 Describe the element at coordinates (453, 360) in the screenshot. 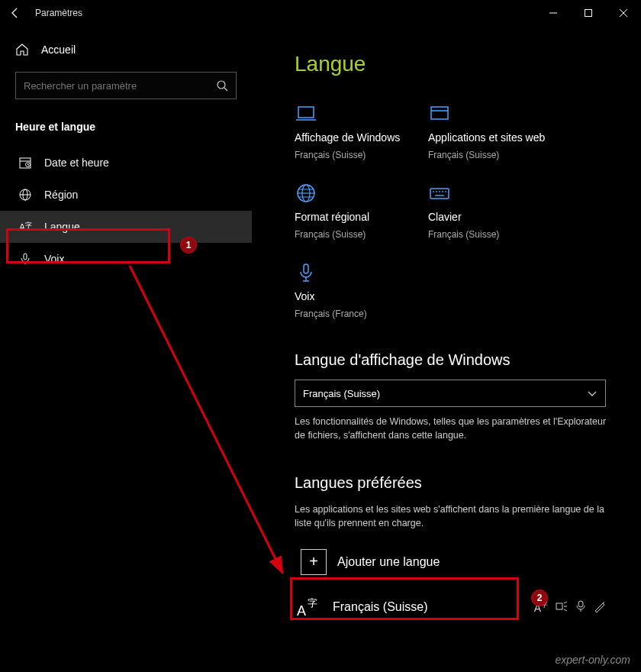

I see `display-lang-title: Langue d'affichage de Windows` at that location.